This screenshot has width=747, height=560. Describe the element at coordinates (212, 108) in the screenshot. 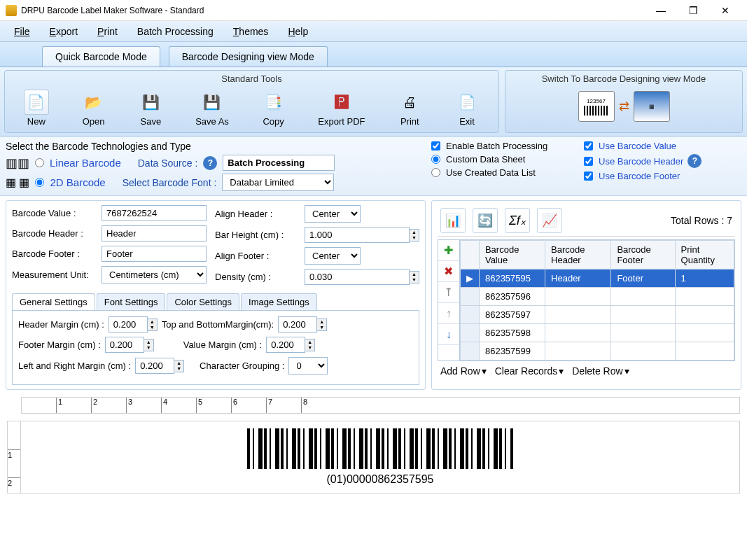

I see `save-as-button: 💾Save As` at that location.